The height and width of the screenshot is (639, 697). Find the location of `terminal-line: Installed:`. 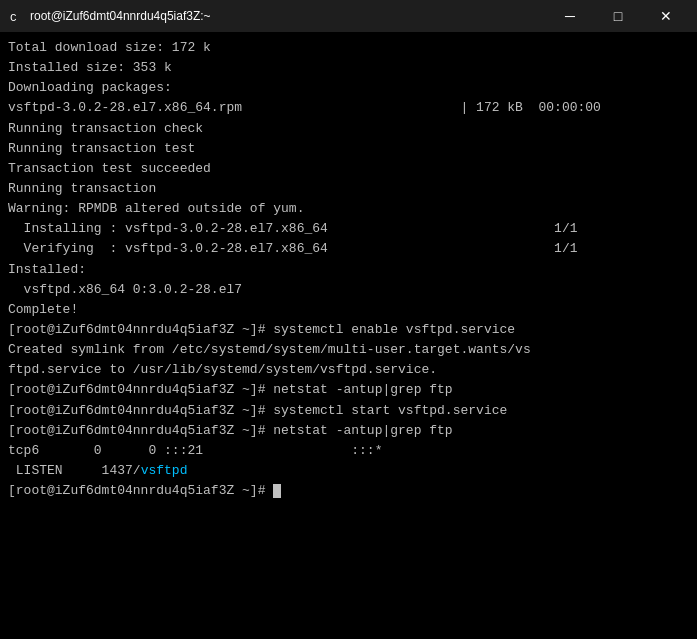

terminal-line: Installed: is located at coordinates (348, 270).